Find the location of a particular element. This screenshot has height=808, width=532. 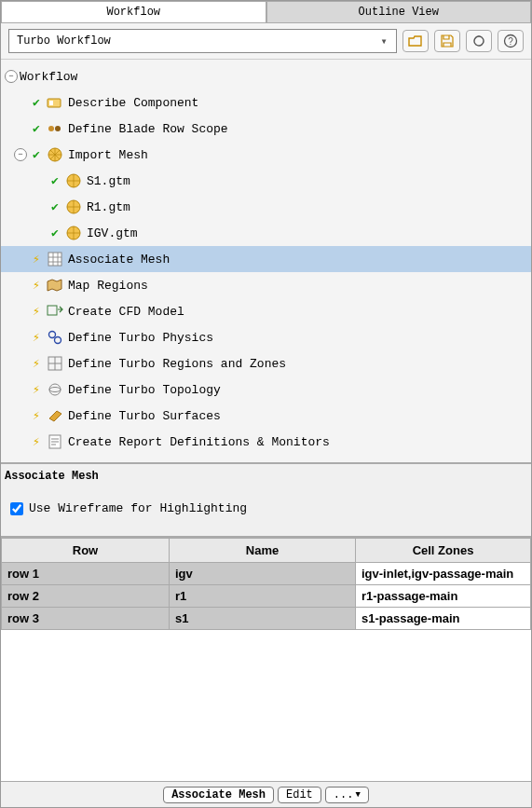

tree-item-label: Define Turbo Surfaces is located at coordinates (144, 416).